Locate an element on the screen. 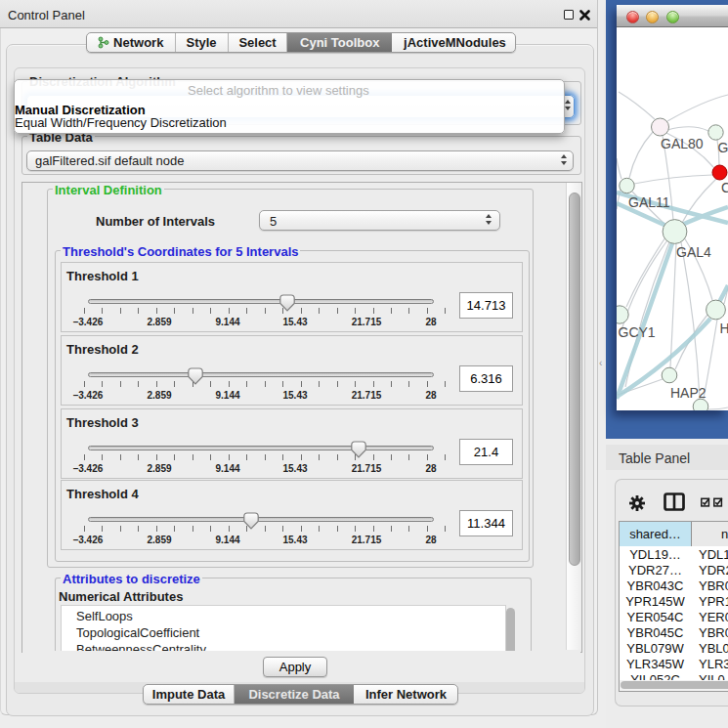 The width and height of the screenshot is (728, 728). svg-text: GAL2 is located at coordinates (723, 148).